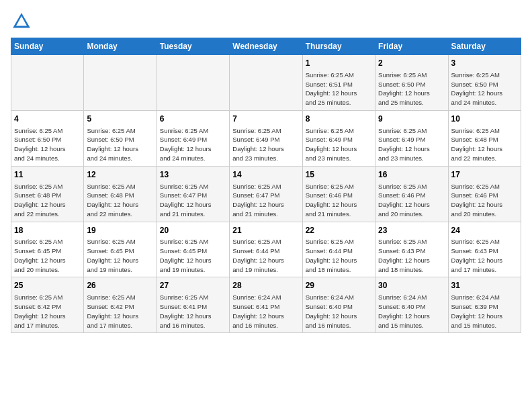 Image resolution: width=532 pixels, height=411 pixels. I want to click on calendar-cell: 12Sunrise: 6:25 AM Sunset: 6:48 PM Dayli…, so click(120, 193).